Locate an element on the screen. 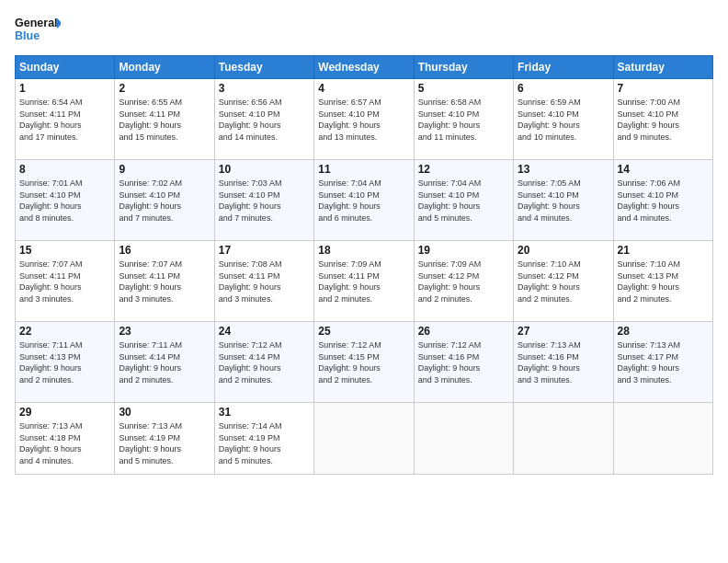 This screenshot has height=563, width=728. calendar-header-row: SundayMondayTuesdayWednesdayThursdayFrid… is located at coordinates (364, 68).